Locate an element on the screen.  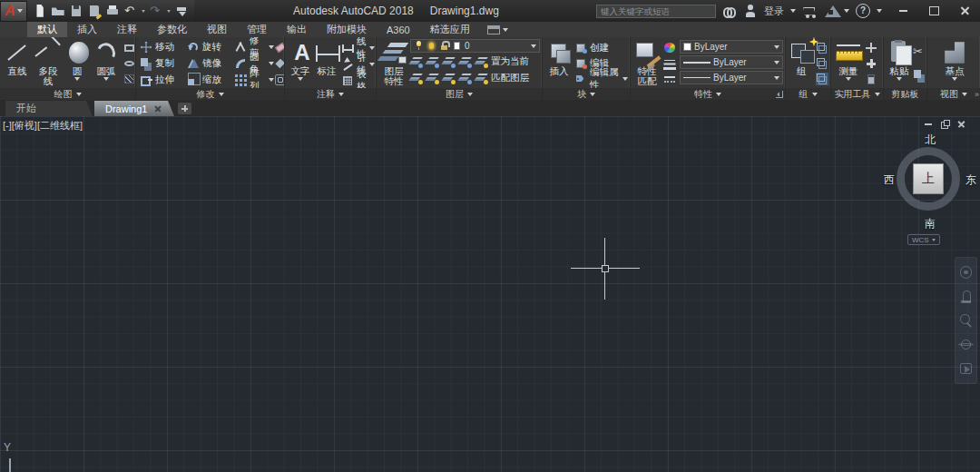
tab-home: 默认 is located at coordinates (47, 29).